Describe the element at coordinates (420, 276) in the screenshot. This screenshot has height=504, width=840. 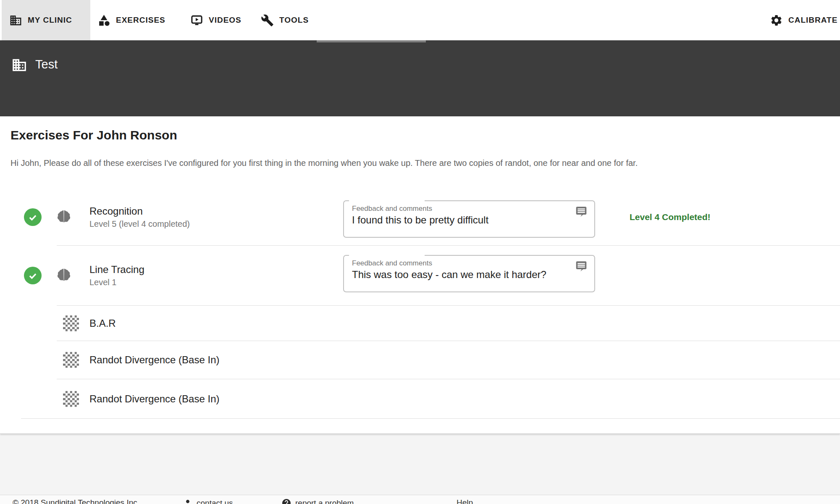
I see `exercise-row-line-tracing: Line Tracing Level 1 Feedback and commen…` at that location.